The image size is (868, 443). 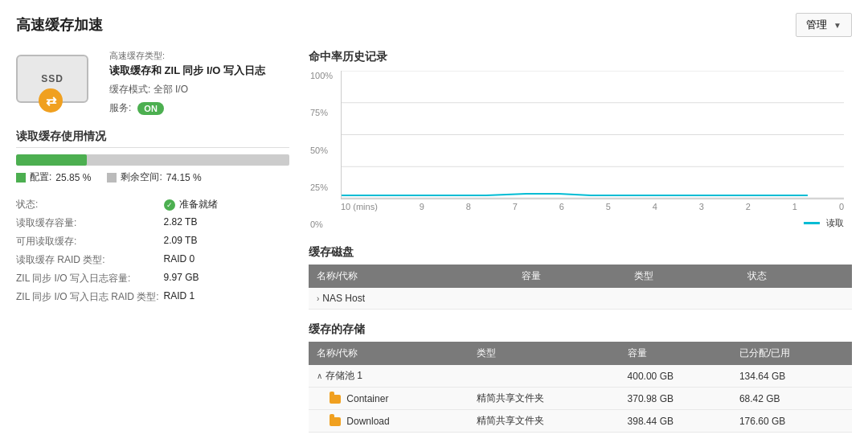 I want to click on ssd-mode-value: 全部 I/O, so click(x=170, y=89).